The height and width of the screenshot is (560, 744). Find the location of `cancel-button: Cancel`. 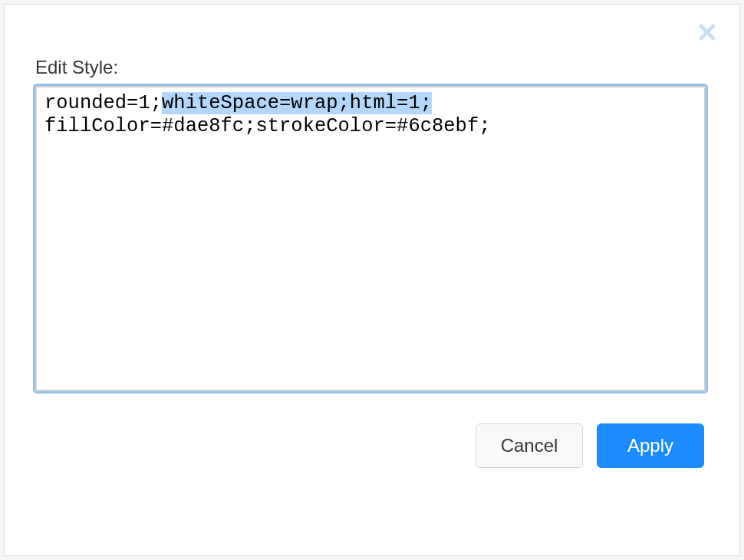

cancel-button: Cancel is located at coordinates (529, 446).